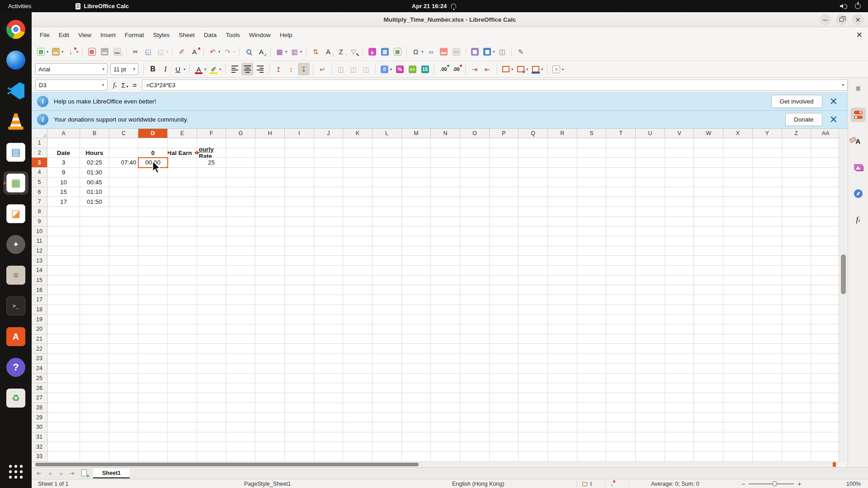 This screenshot has width=868, height=488. I want to click on cell-R16, so click(562, 290).